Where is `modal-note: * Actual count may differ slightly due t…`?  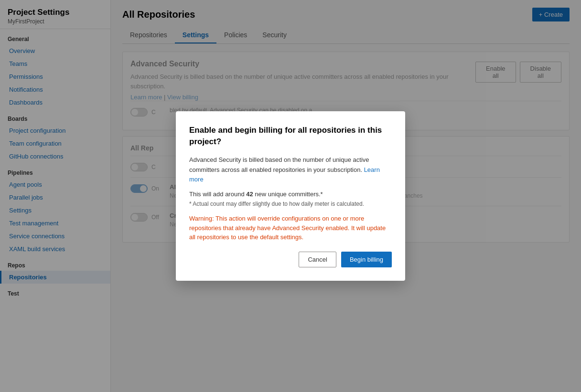
modal-note: * Actual count may differ slightly due t… is located at coordinates (290, 204).